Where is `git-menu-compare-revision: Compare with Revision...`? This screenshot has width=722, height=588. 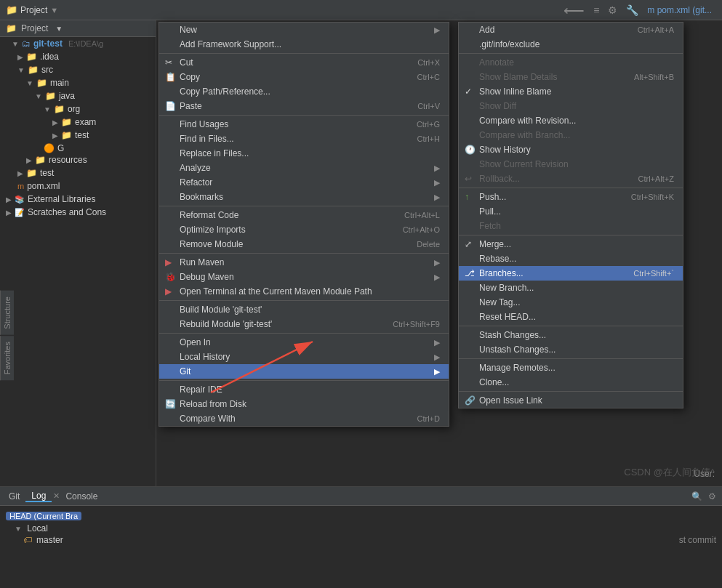
git-menu-compare-revision: Compare with Revision... is located at coordinates (571, 121).